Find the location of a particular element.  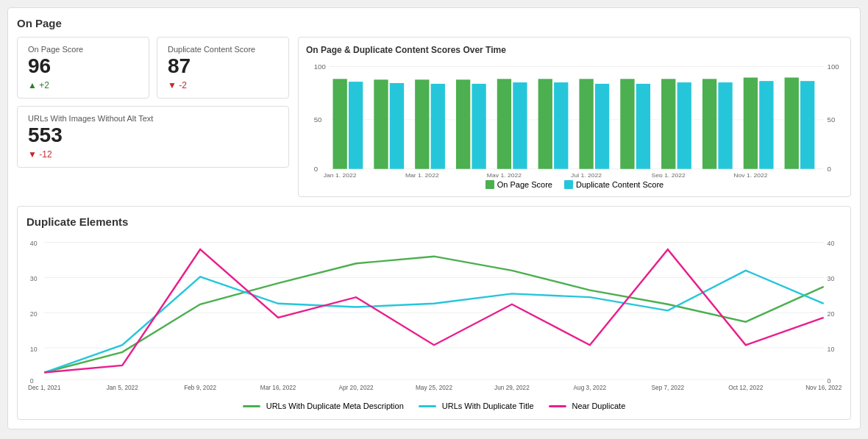

legend-on-page-dot is located at coordinates (490, 185).